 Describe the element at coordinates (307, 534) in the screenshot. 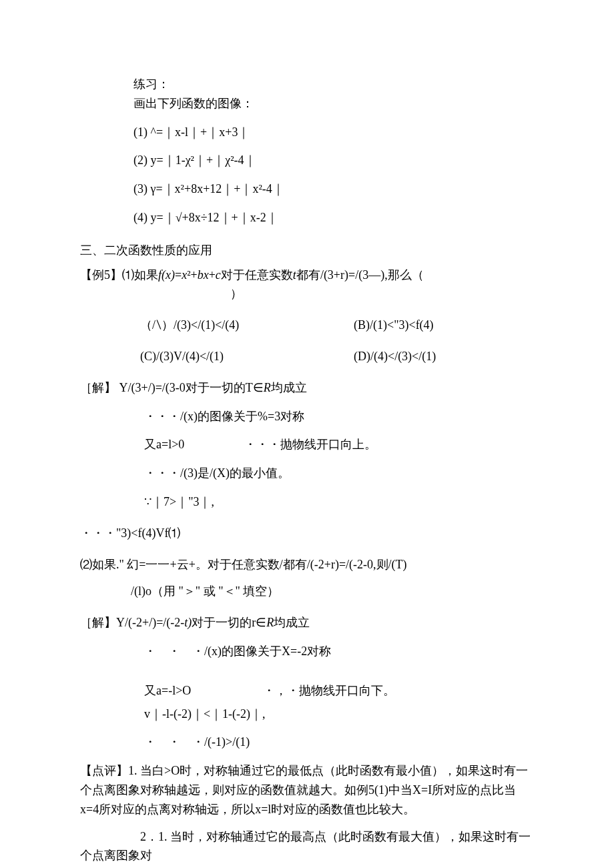

I see `sol1-conclusion: ・・・"3)<f(4)Vf⑴` at that location.